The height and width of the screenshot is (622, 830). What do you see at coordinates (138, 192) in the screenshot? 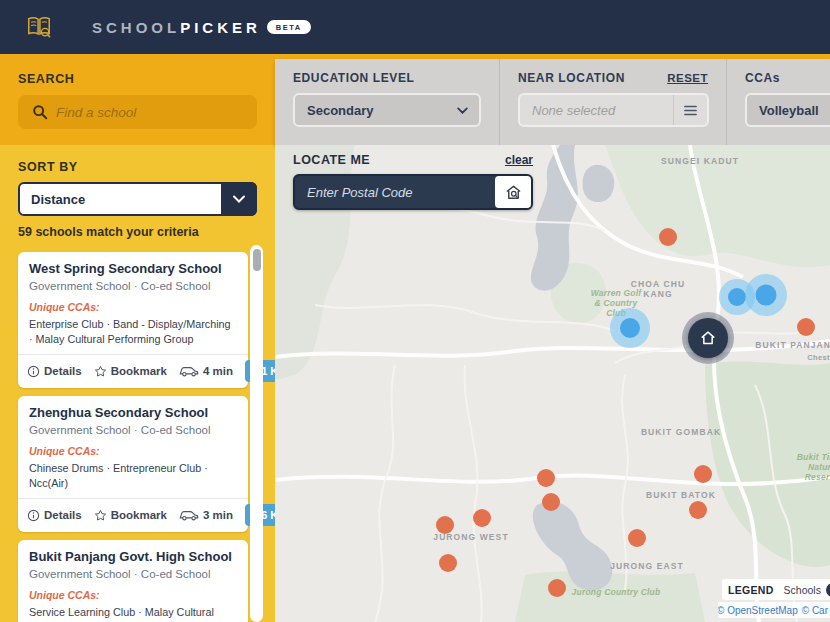
I see `sort-section: SORT BY Distance 59 schools match your c…` at bounding box center [138, 192].